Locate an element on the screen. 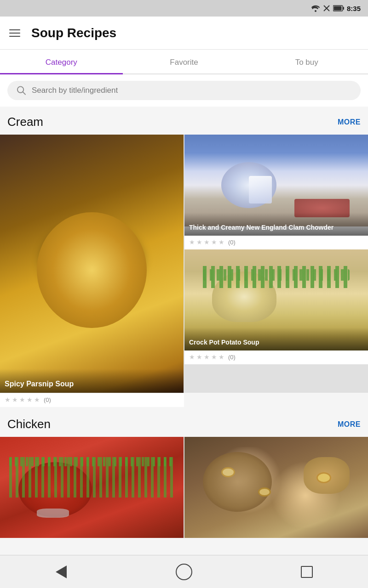 The image size is (368, 588). section-title-cream: Cream is located at coordinates (25, 122).